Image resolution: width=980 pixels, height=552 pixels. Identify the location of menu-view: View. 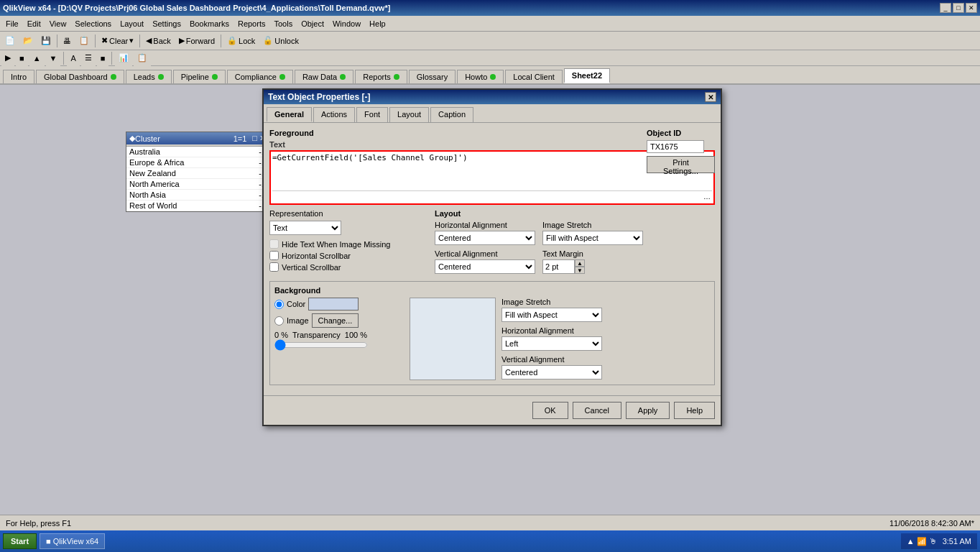
(58, 24).